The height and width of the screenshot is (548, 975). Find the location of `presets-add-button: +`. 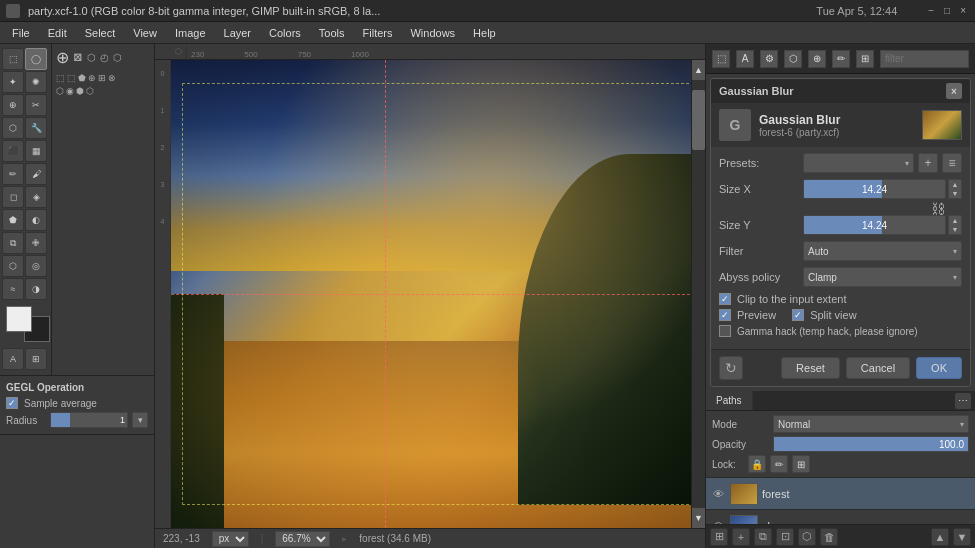

presets-add-button: + is located at coordinates (928, 163).